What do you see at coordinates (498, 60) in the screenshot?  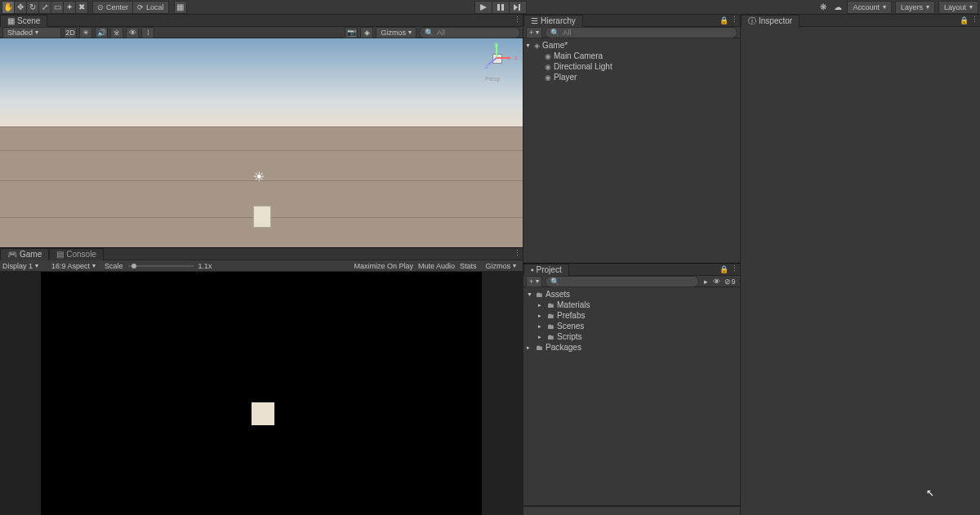 I see `orientation-gizmo: y x z Persp` at bounding box center [498, 60].